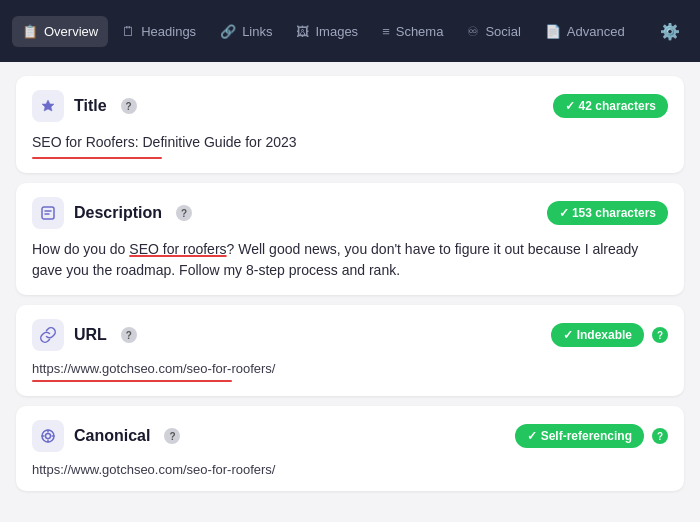 This screenshot has height=522, width=700. Describe the element at coordinates (84, 335) in the screenshot. I see `url-card-title-group: URL ?` at that location.